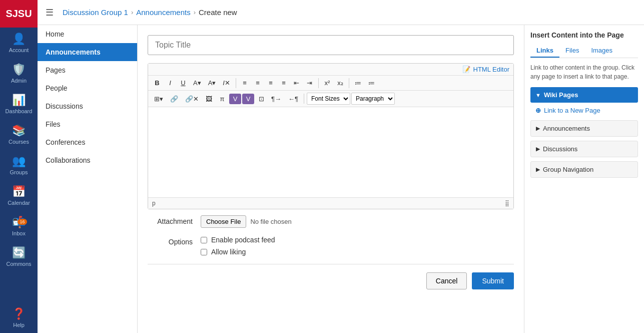  I want to click on help-icon: ❓, so click(19, 314).